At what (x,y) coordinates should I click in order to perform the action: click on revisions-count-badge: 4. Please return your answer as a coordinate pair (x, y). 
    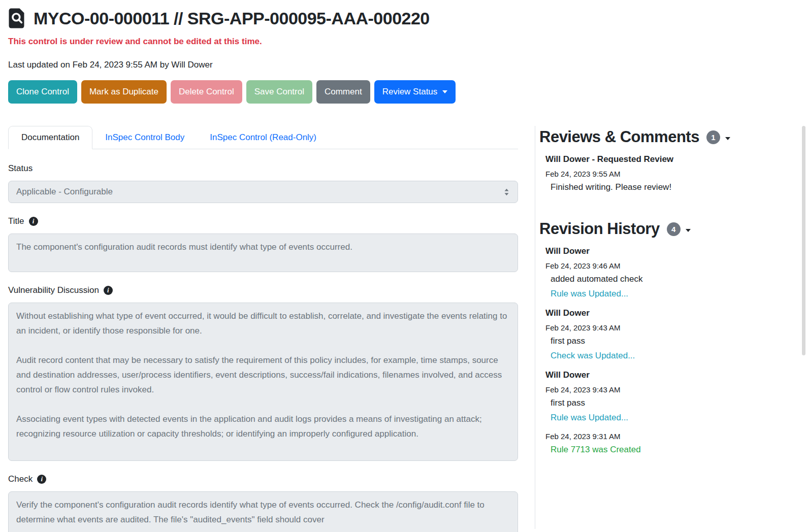
    Looking at the image, I should click on (673, 229).